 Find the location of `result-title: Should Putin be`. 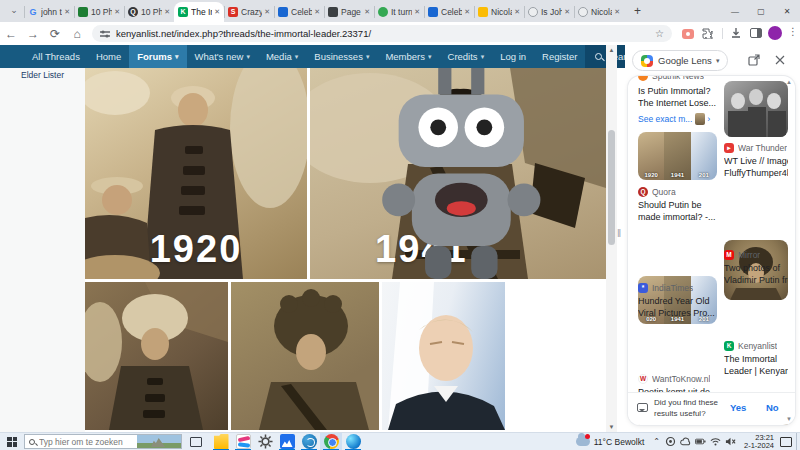

result-title: Should Putin be is located at coordinates (678, 205).